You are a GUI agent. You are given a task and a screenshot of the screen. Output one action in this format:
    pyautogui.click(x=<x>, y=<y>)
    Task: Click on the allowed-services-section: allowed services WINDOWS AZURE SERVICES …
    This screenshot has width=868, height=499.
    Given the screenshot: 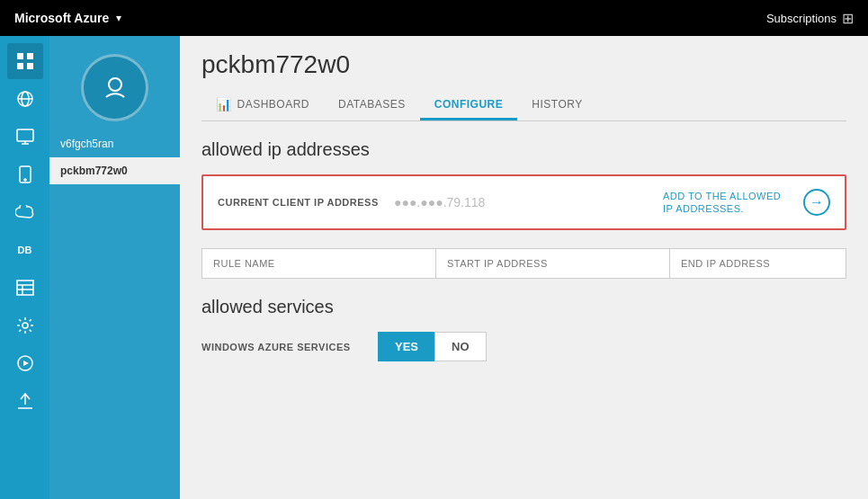 What is the action you would take?
    pyautogui.click(x=523, y=329)
    